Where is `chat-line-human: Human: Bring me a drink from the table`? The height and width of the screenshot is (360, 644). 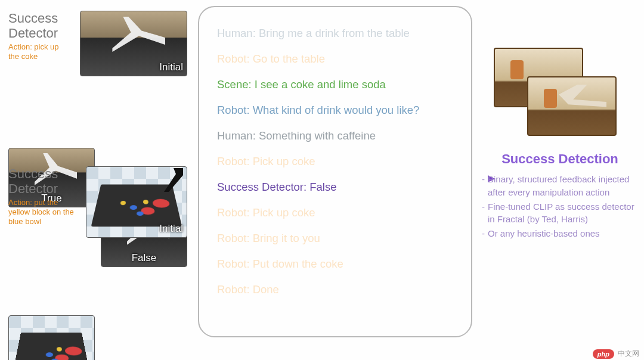 chat-line-human: Human: Bring me a drink from the table is located at coordinates (336, 33).